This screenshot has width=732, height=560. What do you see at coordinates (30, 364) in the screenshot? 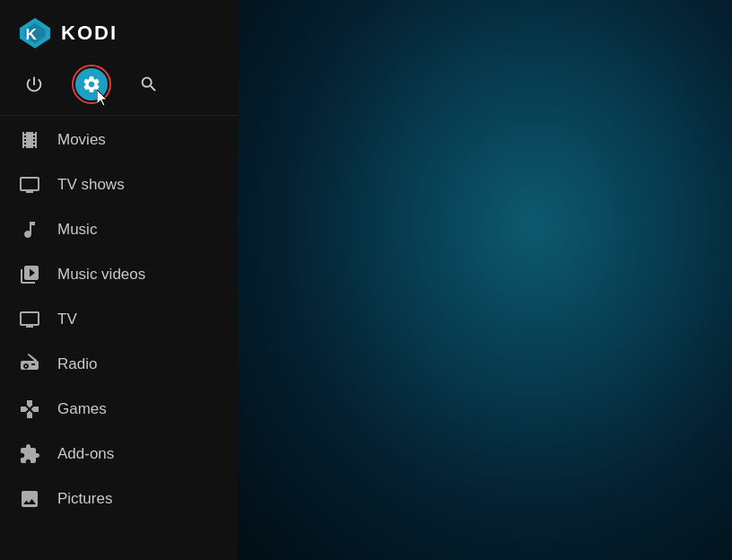
I see `radio-icon` at bounding box center [30, 364].